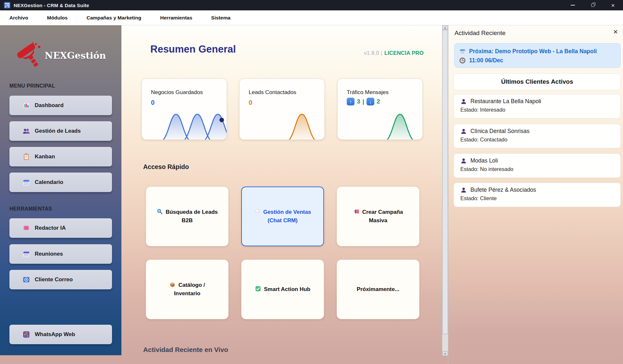  Describe the element at coordinates (114, 18) in the screenshot. I see `menu-campanas-marketing: Campañas y Marketing` at that location.